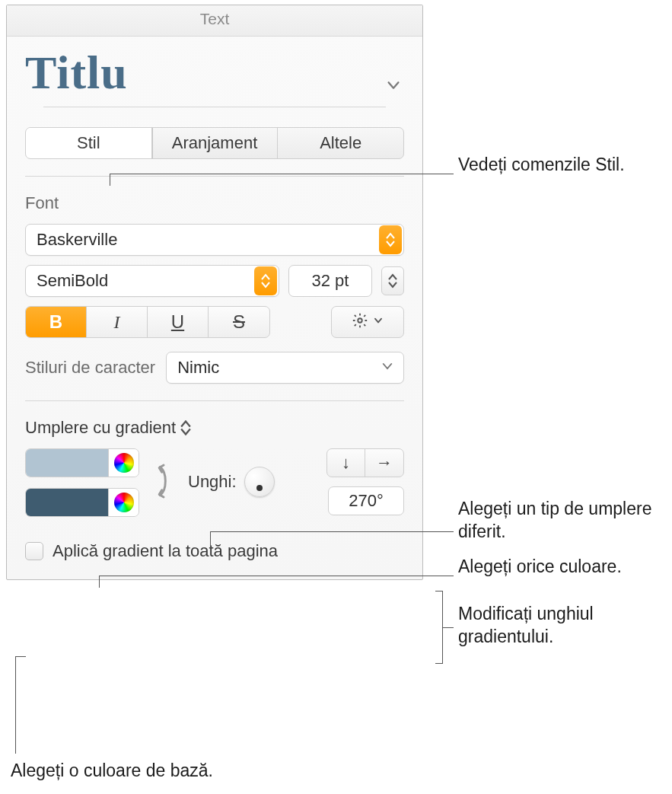 Image resolution: width=672 pixels, height=794 pixels. I want to click on fill-type-select, so click(186, 428).